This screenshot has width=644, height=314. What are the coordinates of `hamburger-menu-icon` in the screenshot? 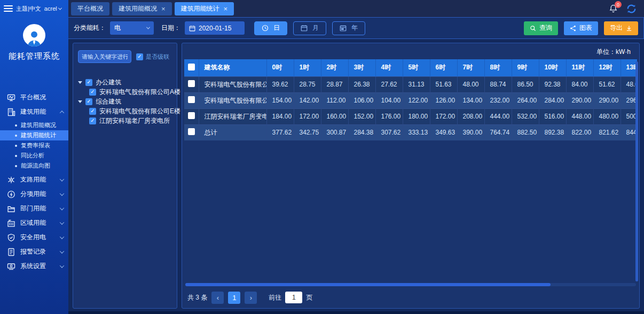 It's located at (9, 9).